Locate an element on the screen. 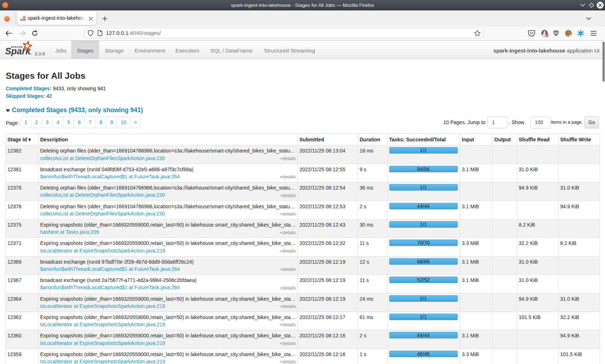  svg-text: ™ is located at coordinates (31, 55).